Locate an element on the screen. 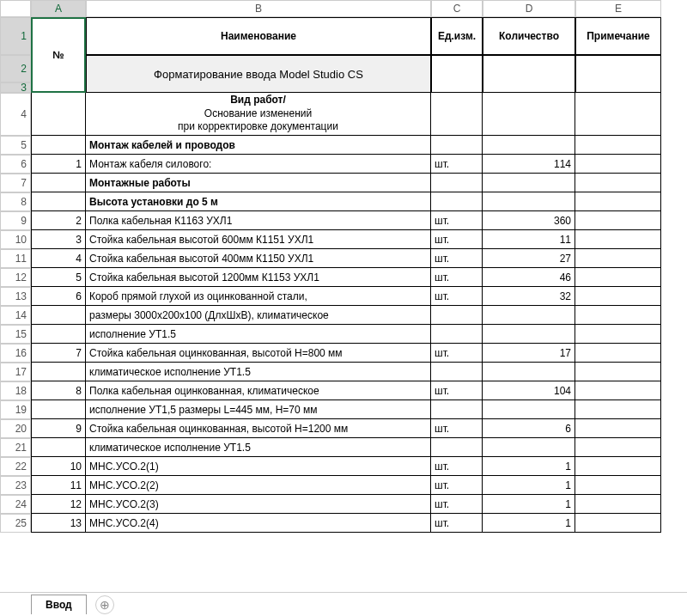  cell-D10: 11 is located at coordinates (529, 240).